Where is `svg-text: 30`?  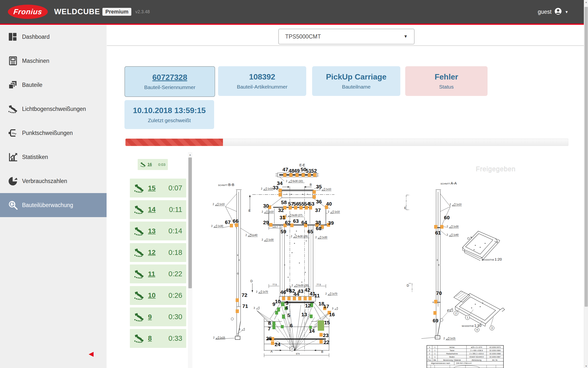 svg-text: 30 is located at coordinates (266, 206).